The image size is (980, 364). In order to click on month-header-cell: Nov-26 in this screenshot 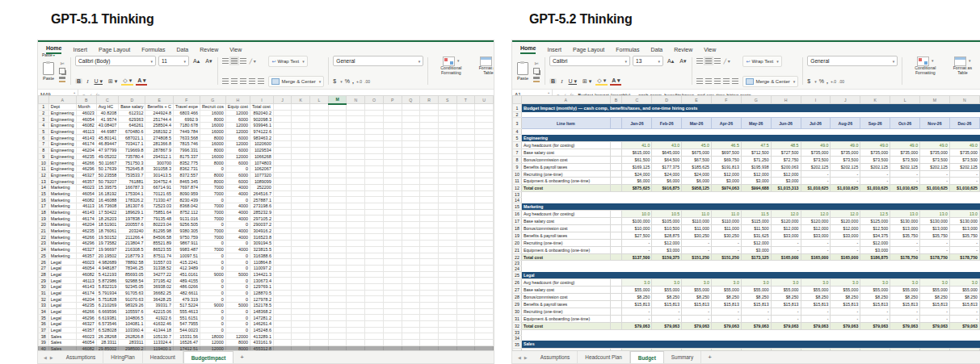, I will do `click(936, 123)`.